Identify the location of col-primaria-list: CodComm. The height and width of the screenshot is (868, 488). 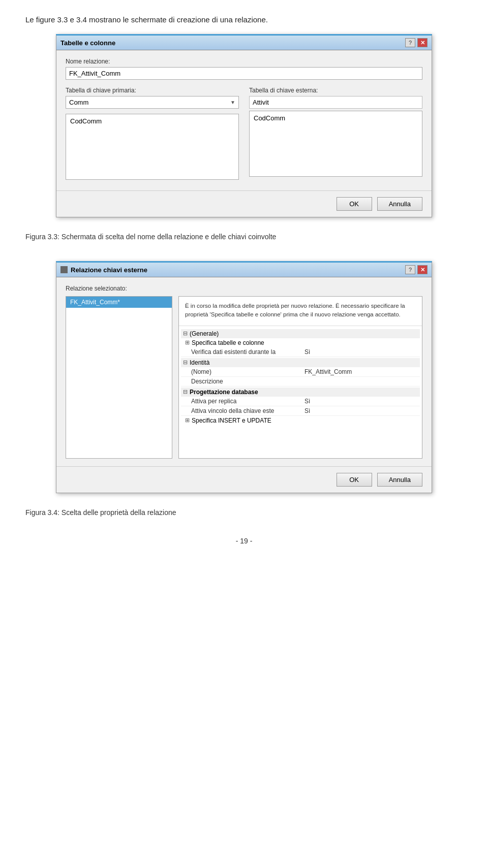
(152, 147).